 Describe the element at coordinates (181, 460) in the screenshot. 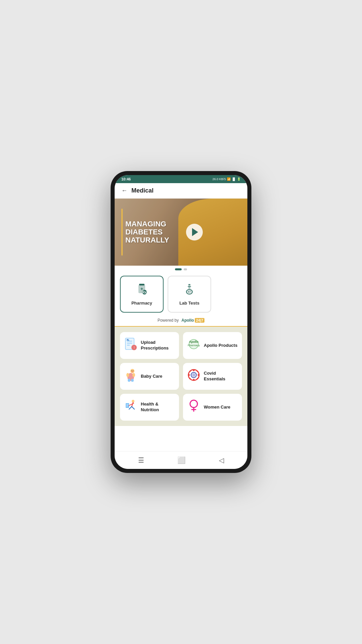

I see `nav-bar: ☰ ⬜ ◁` at that location.